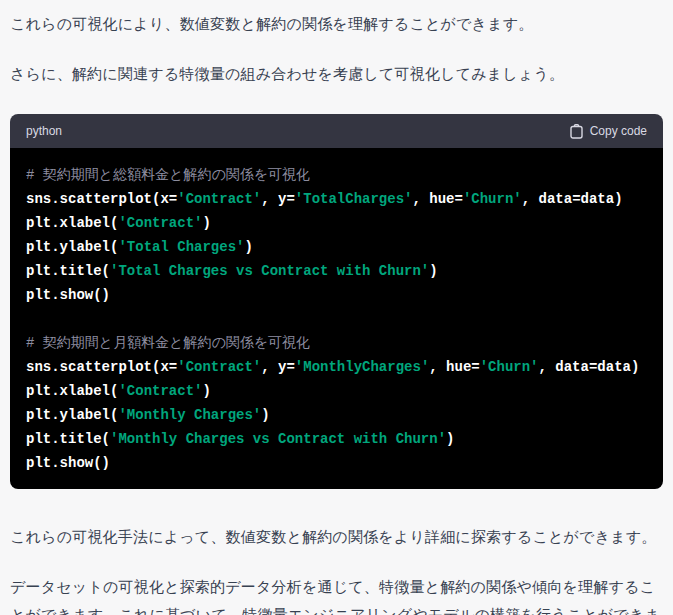 The image size is (673, 615). I want to click on assistant-paragraph-intro-1: これらの可視化により、数値変数と解約の関係を理解することができます。, so click(336, 24).